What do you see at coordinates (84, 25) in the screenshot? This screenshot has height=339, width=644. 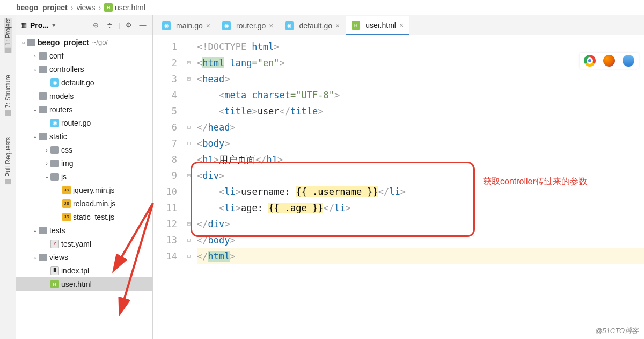 I see `project-panel-header: ▦ Pro... ▾ ⊕ ≑ | ⚙ —` at bounding box center [84, 25].